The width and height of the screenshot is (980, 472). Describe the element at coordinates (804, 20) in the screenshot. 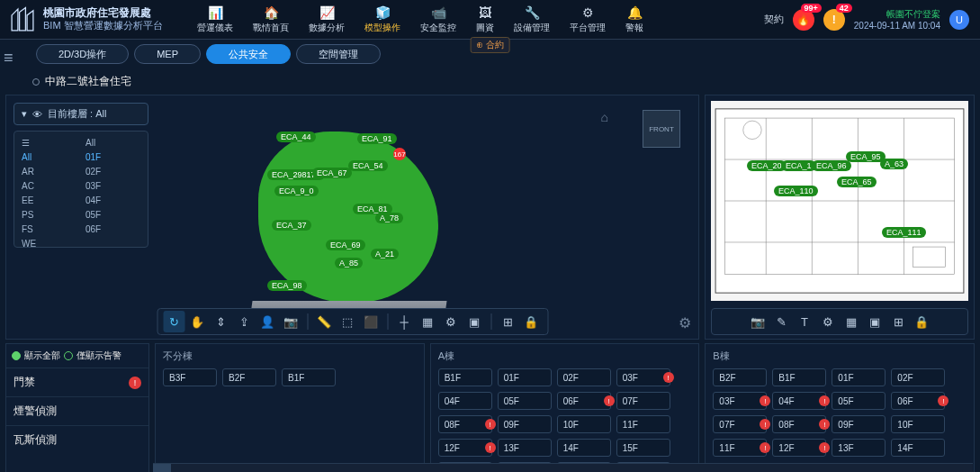

I see `alert-fire-icon: 🔥99+` at that location.